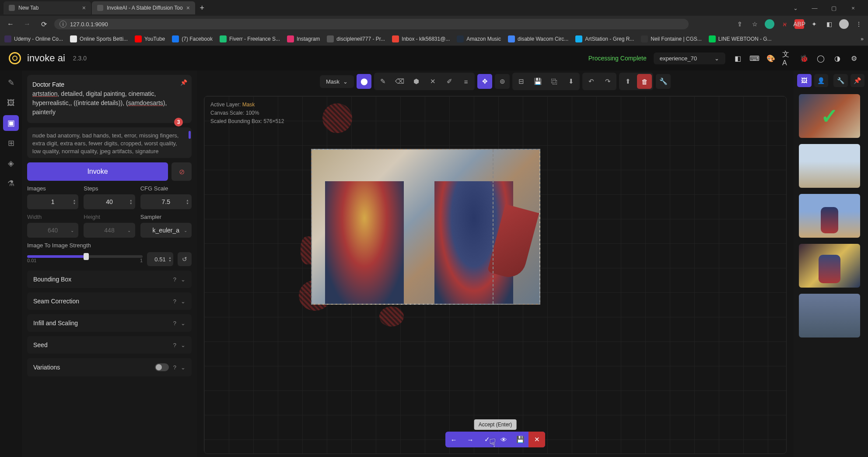 The height and width of the screenshot is (457, 868). Describe the element at coordinates (502, 81) in the screenshot. I see `tool-transform-button: ⊚` at that location.